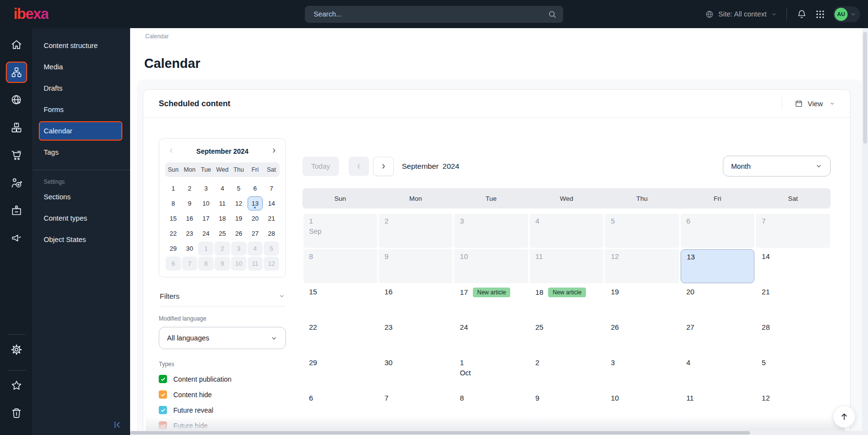 This screenshot has width=868, height=435. What do you see at coordinates (82, 152) in the screenshot?
I see `sidebar-item-tags: Tags` at bounding box center [82, 152].